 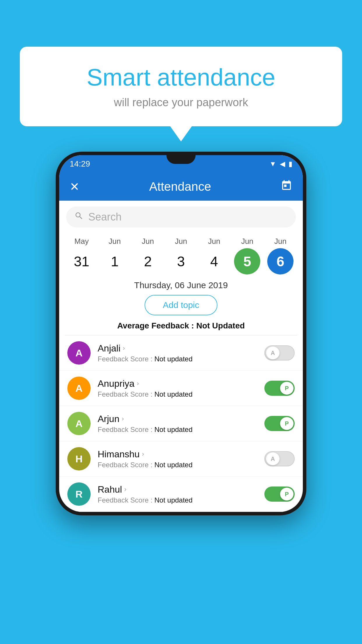 I want to click on status-time: 14:29, so click(x=80, y=164).